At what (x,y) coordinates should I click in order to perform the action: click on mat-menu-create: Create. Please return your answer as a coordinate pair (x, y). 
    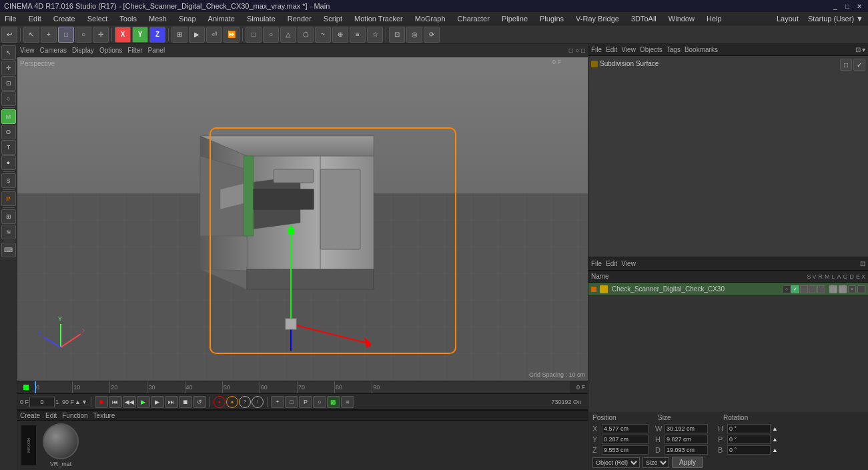
    Looking at the image, I should click on (30, 416).